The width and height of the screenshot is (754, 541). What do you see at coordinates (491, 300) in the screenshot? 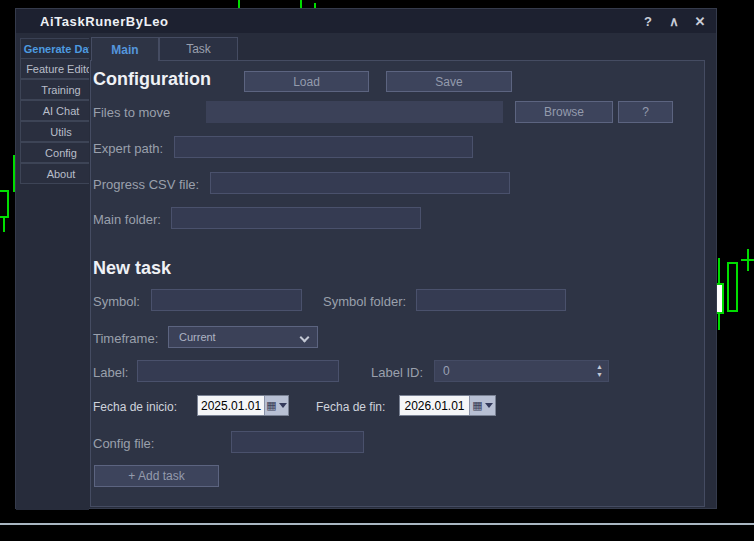
I see `symbol-folder-input` at bounding box center [491, 300].